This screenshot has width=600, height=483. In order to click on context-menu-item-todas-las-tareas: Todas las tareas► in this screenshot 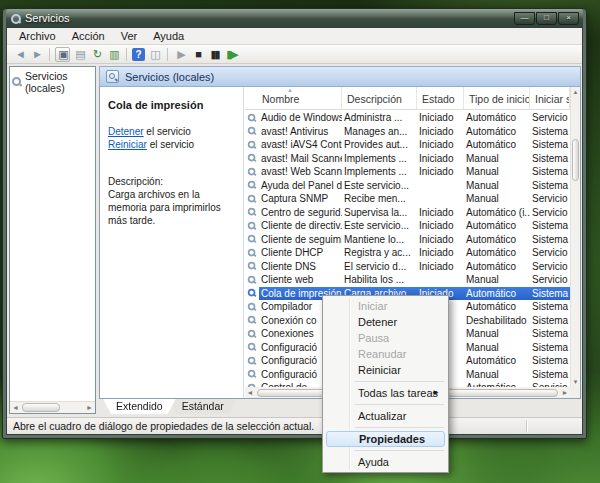, I will do `click(386, 393)`.